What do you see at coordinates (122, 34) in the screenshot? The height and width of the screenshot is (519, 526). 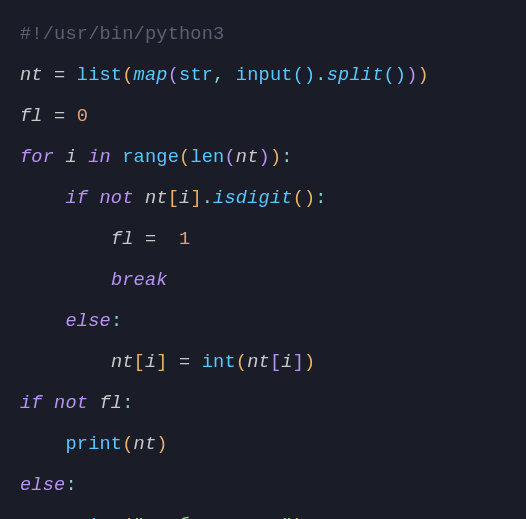 I see `shebang-comment: #!/usr/bin/python3` at bounding box center [122, 34].